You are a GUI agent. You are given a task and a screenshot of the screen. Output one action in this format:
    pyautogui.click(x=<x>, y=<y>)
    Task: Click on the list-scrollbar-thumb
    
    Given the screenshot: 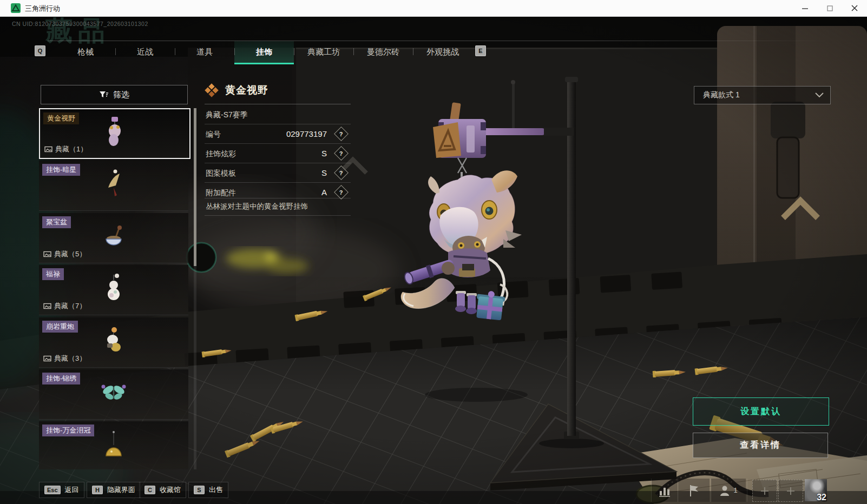 What is the action you would take?
    pyautogui.click(x=195, y=187)
    